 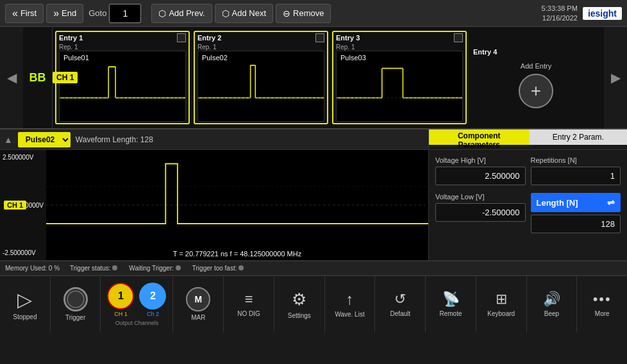 I want to click on param-group-1: Voltage High [V] 2.500000 Repetitions [N…, so click(x=528, y=170).